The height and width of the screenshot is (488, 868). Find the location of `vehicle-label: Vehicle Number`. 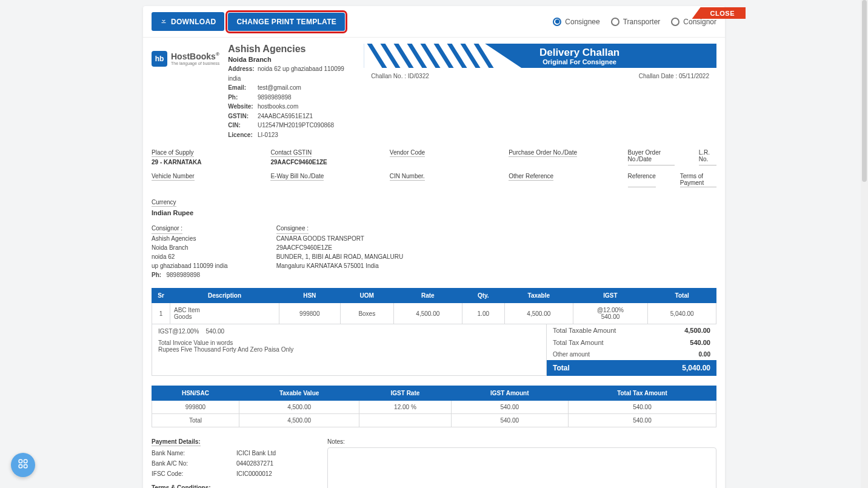

vehicle-label: Vehicle Number is located at coordinates (173, 177).